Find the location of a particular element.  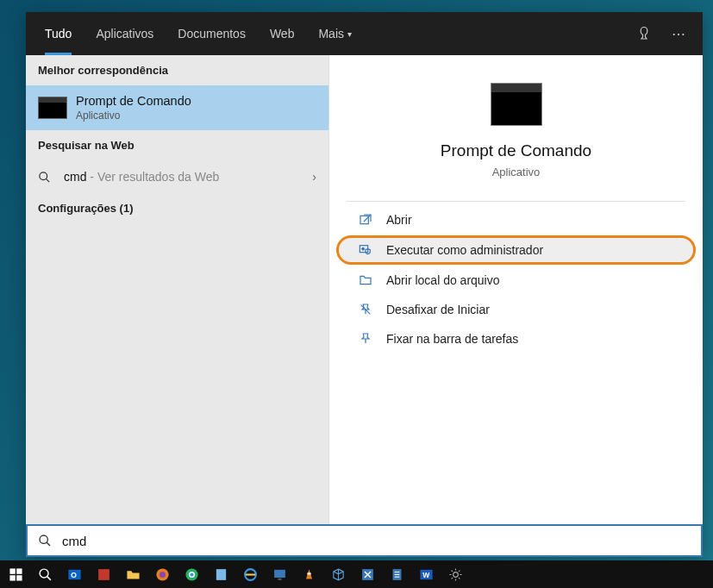

taskbar-app-doc-icon is located at coordinates (397, 574).